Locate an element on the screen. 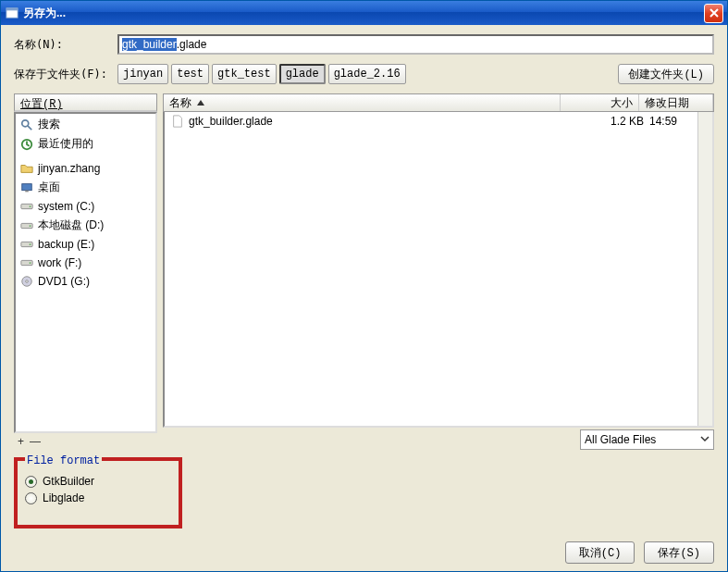 The width and height of the screenshot is (728, 572). locations-list: 搜索最近使用的jinyan.zhang桌面system (C:)本地磁盘 (D:… is located at coordinates (85, 272).